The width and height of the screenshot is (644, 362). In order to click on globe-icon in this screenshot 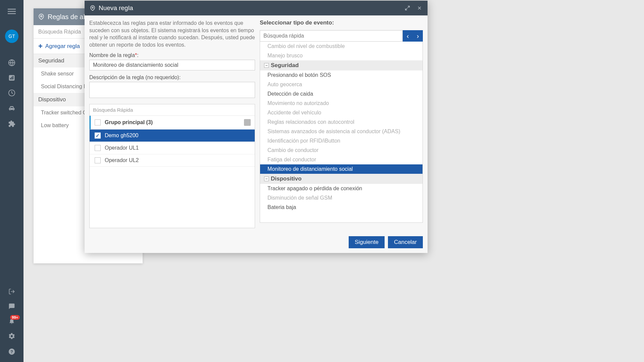, I will do `click(12, 63)`.